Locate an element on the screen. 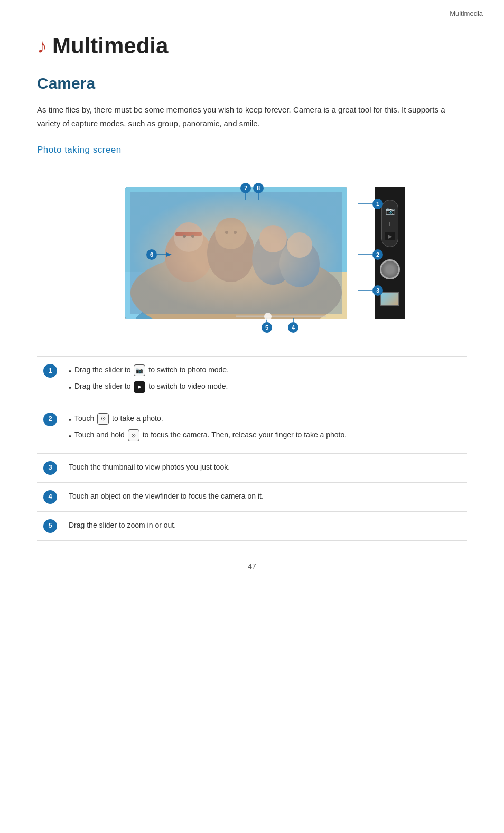 This screenshot has height=833, width=504. info-cell-3: Touch the thumbnail to view photos you j… is located at coordinates (265, 468).